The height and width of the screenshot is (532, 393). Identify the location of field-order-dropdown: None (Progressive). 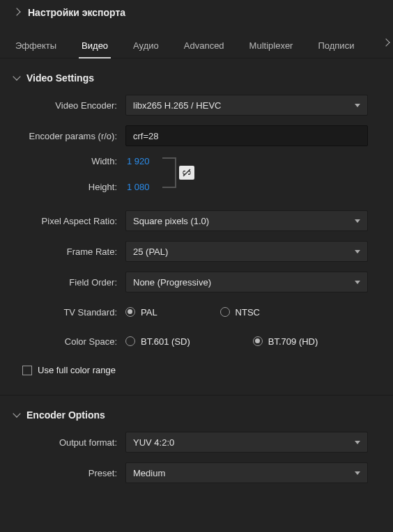
(247, 282).